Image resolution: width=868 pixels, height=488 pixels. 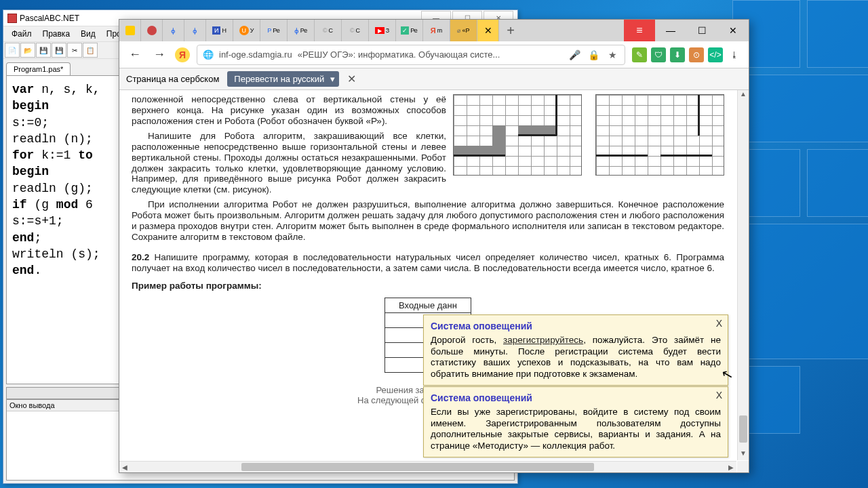 What do you see at coordinates (543, 340) in the screenshot?
I see `register-link: зарегистрируйтесь` at bounding box center [543, 340].